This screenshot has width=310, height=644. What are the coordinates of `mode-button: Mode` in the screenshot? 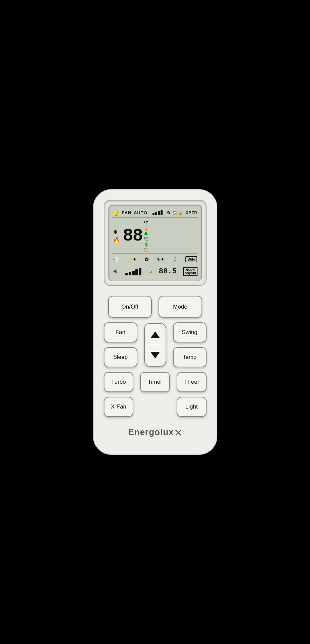 It's located at (180, 307).